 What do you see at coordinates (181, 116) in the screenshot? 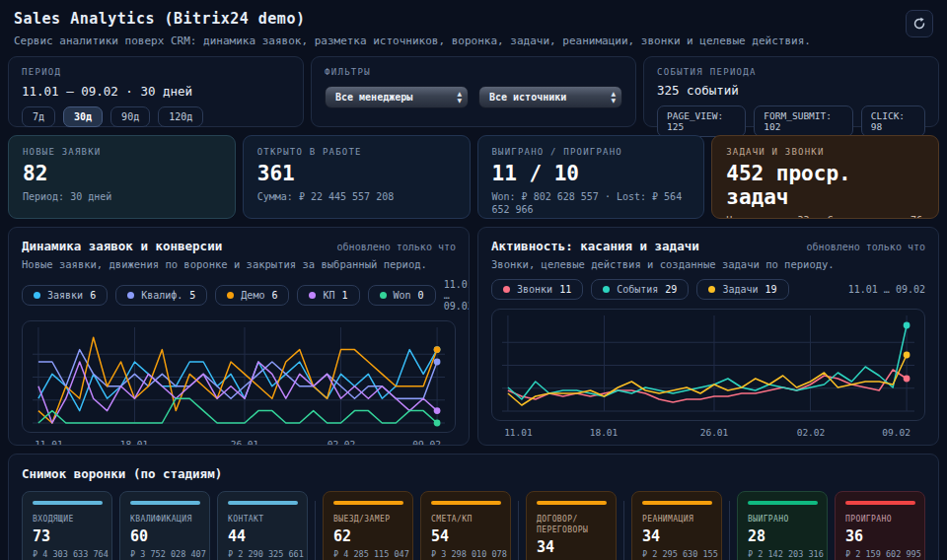
I see `period-option-120д: 120д` at bounding box center [181, 116].